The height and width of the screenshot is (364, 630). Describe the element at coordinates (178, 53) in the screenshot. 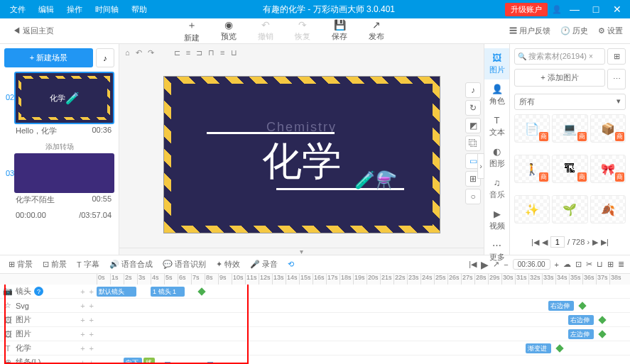

I see `align-left-icon: ⊏` at that location.